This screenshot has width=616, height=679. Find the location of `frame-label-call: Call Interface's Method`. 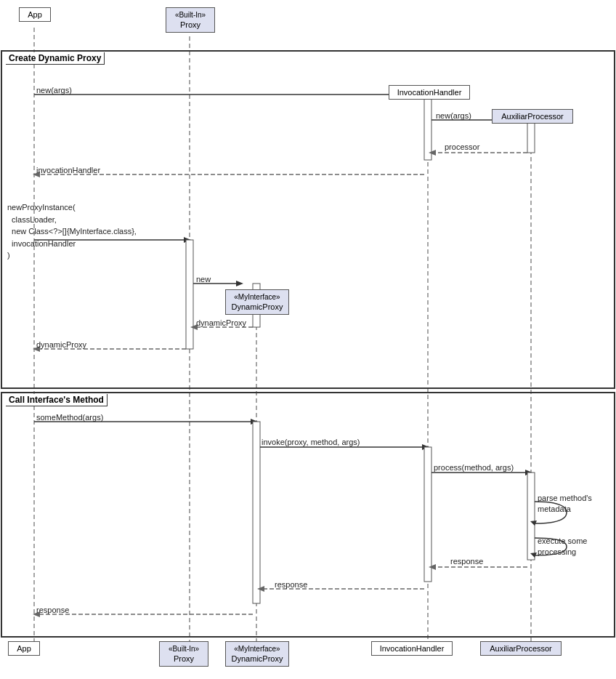

frame-label-call: Call Interface's Method is located at coordinates (57, 400).